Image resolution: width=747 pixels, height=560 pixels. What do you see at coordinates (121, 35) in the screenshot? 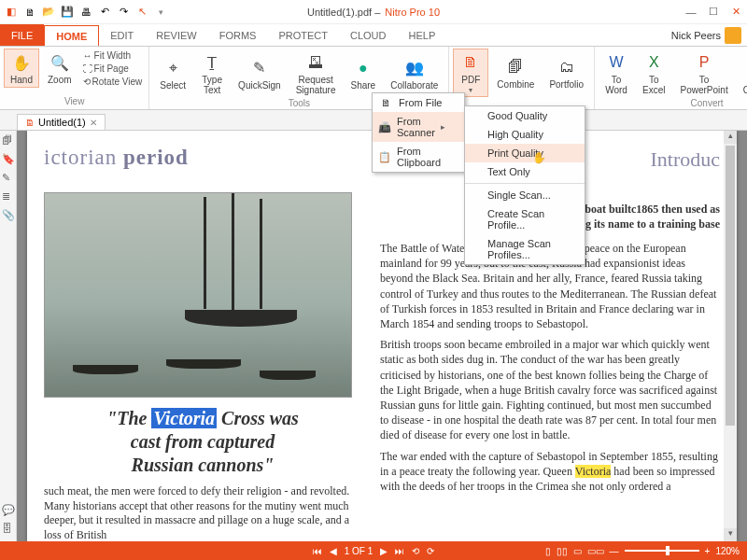
I see `tab-edit: EDIT` at bounding box center [121, 35].